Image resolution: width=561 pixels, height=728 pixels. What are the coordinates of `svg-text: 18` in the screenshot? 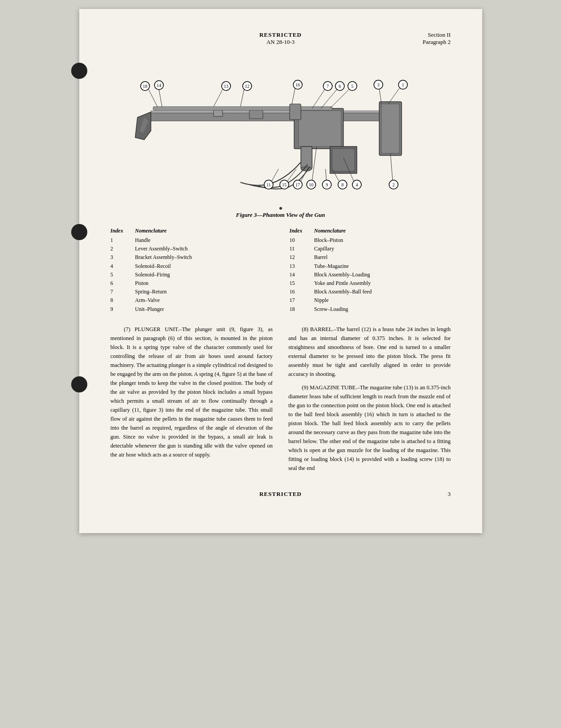 It's located at (145, 86).